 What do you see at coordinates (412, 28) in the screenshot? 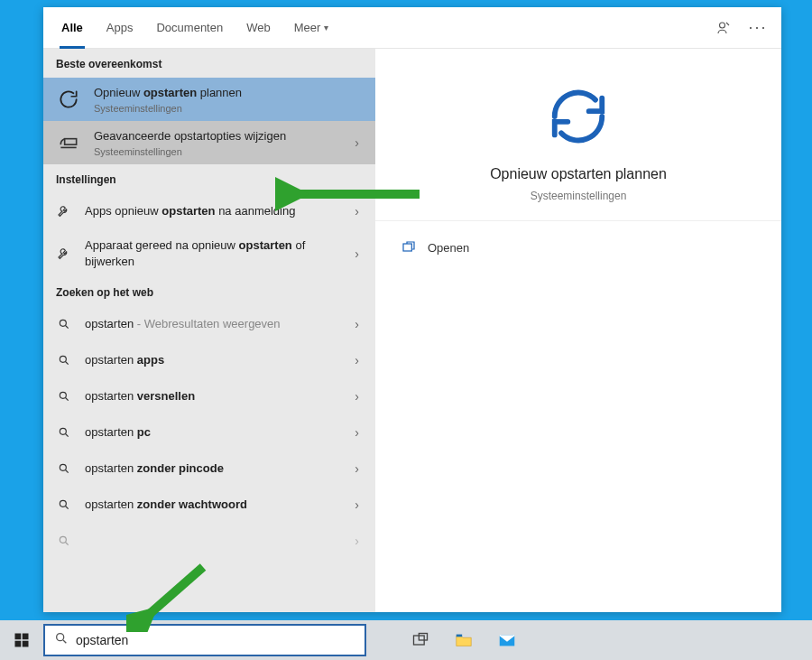
I see `search-filter-tabs: Alle Apps Documenten Web Meer▾ ···` at bounding box center [412, 28].